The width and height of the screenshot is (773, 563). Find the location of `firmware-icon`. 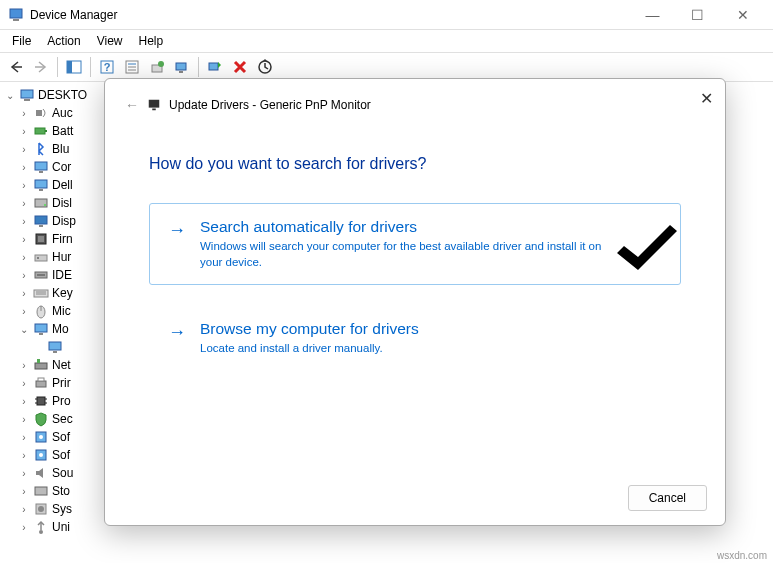

firmware-icon is located at coordinates (41, 239).